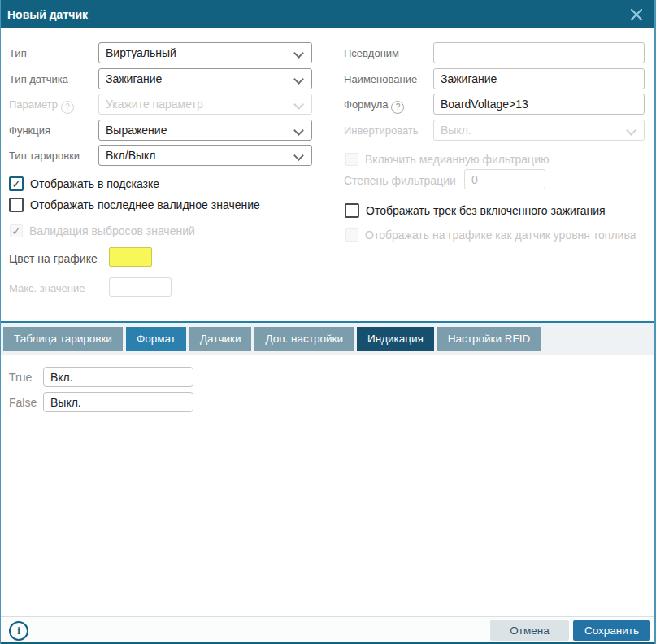  Describe the element at coordinates (54, 259) in the screenshot. I see `chart-color-label: Цвет на графике` at that location.